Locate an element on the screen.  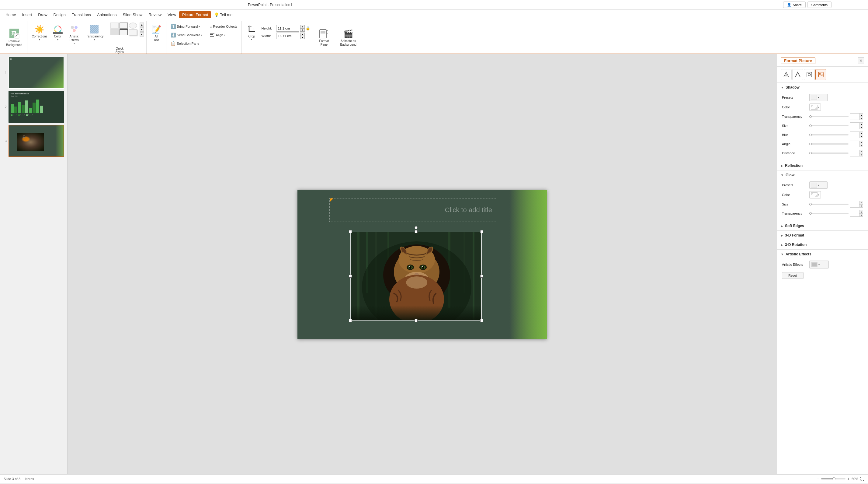
glow-transparency-up: ▲ is located at coordinates (861, 212).